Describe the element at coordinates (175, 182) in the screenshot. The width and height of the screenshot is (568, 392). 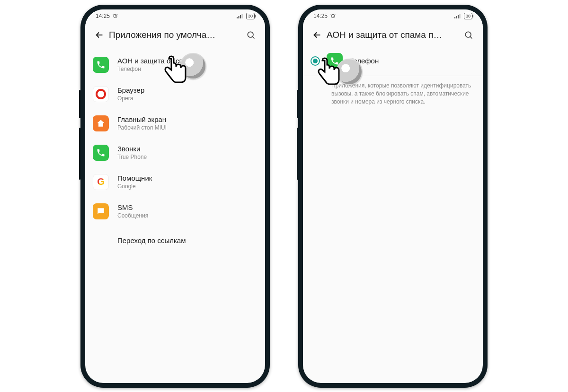
I see `list-item-assistant: G Помощник Google` at that location.